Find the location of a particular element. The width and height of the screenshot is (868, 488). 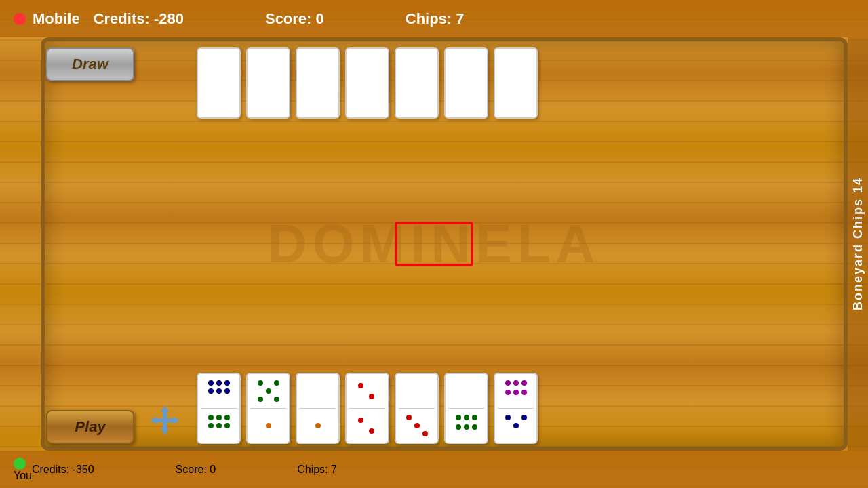

draw-button: Draw is located at coordinates (90, 64).